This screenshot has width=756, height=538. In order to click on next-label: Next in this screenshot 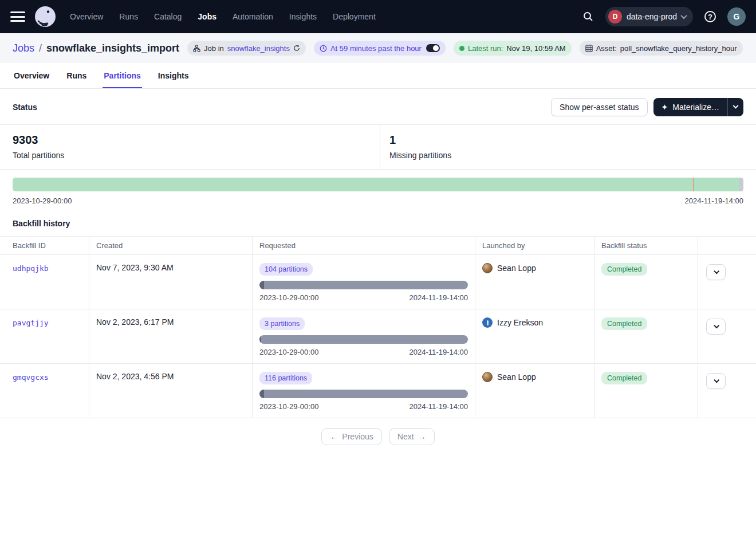, I will do `click(405, 437)`.